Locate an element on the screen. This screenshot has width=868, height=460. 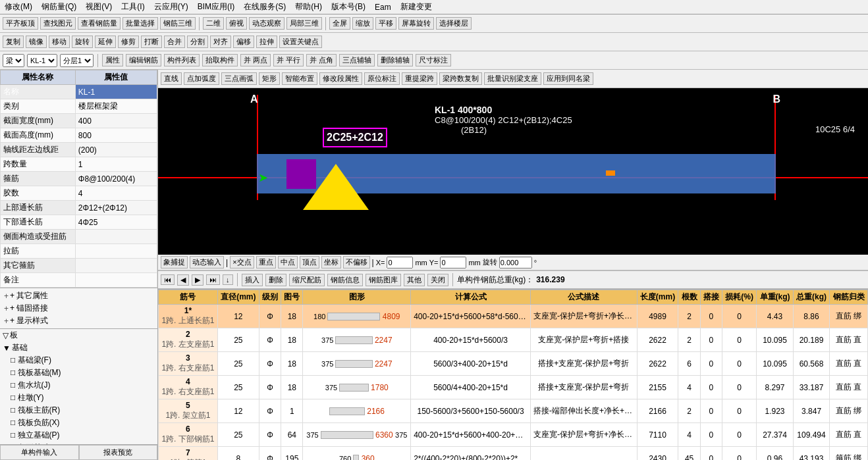
btn-three-axis: 三点辅轴 is located at coordinates (357, 61).